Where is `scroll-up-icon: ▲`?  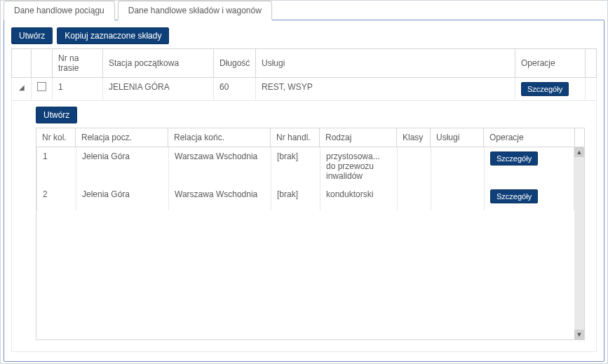
scroll-up-icon: ▲ is located at coordinates (579, 152).